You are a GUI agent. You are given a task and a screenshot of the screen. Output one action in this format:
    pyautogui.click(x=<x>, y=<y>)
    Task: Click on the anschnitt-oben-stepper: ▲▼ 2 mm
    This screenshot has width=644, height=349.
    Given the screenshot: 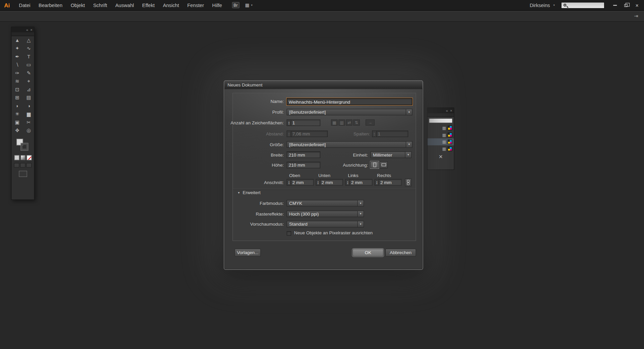 What is the action you would take?
    pyautogui.click(x=301, y=182)
    